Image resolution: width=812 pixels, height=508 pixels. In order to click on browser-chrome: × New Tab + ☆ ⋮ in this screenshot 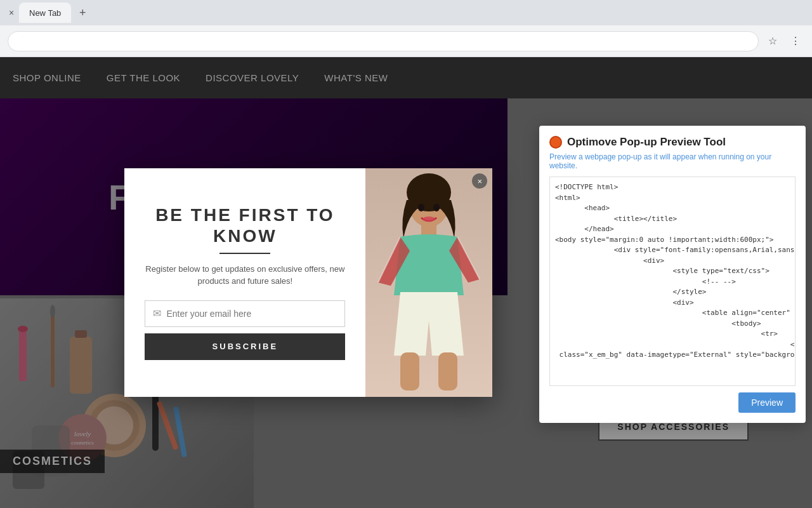, I will do `click(406, 29)`.